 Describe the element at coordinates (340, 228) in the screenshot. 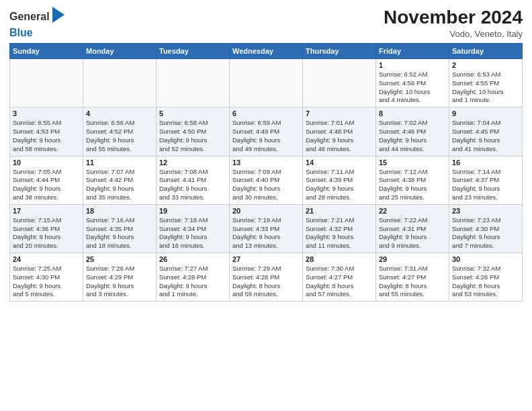

I see `table-row: 21Sunrise: 7:21 AM Sunset: 4:32 PM Dayli…` at that location.